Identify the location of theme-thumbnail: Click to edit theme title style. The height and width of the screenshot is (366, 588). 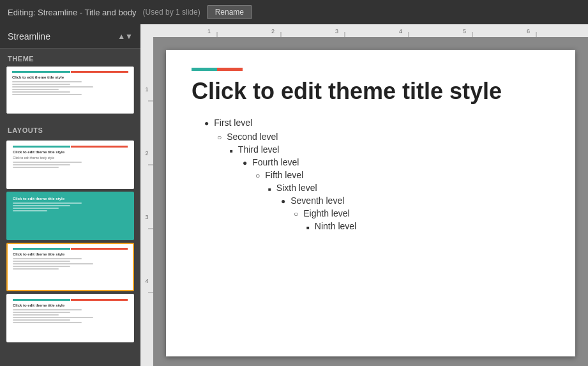
(70, 90).